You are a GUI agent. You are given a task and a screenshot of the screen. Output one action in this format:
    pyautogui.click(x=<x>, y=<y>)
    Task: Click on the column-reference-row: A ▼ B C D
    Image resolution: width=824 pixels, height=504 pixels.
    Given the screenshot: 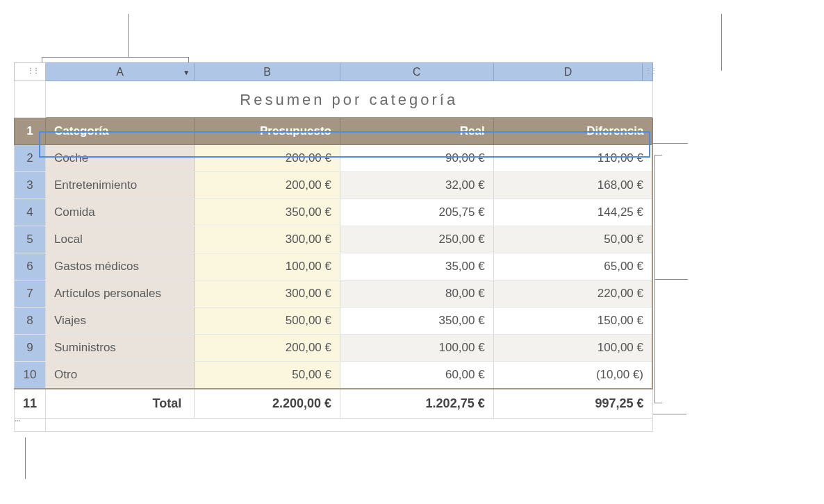 What is the action you would take?
    pyautogui.click(x=333, y=72)
    